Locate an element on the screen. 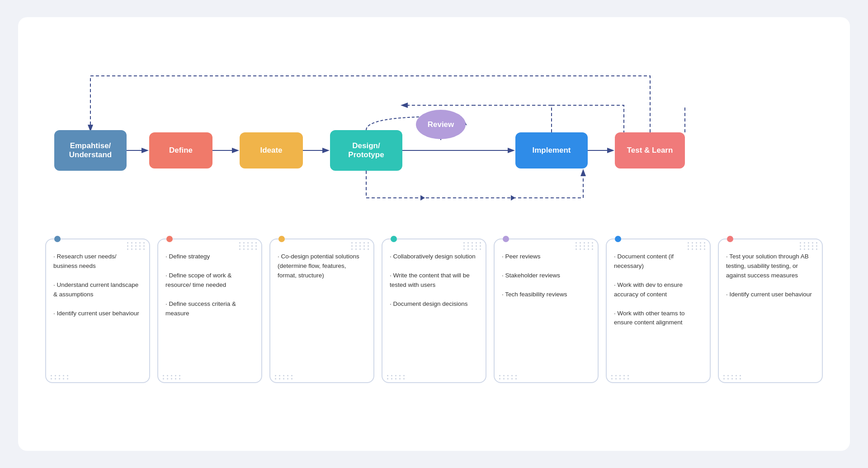 This screenshot has width=868, height=468. card-content-implement: · Document content (if necessary) · Work… is located at coordinates (658, 290).